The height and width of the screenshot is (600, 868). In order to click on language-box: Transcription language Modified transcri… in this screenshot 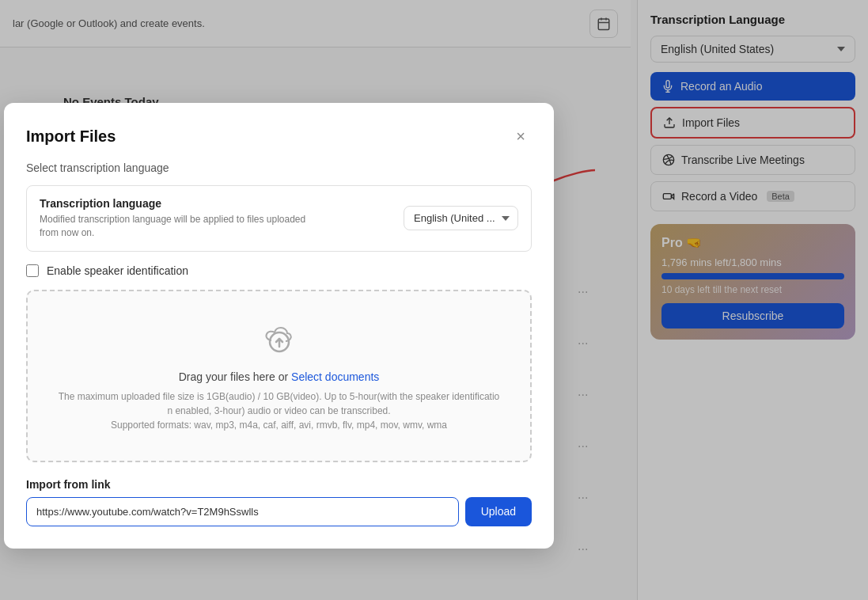, I will do `click(279, 218)`.